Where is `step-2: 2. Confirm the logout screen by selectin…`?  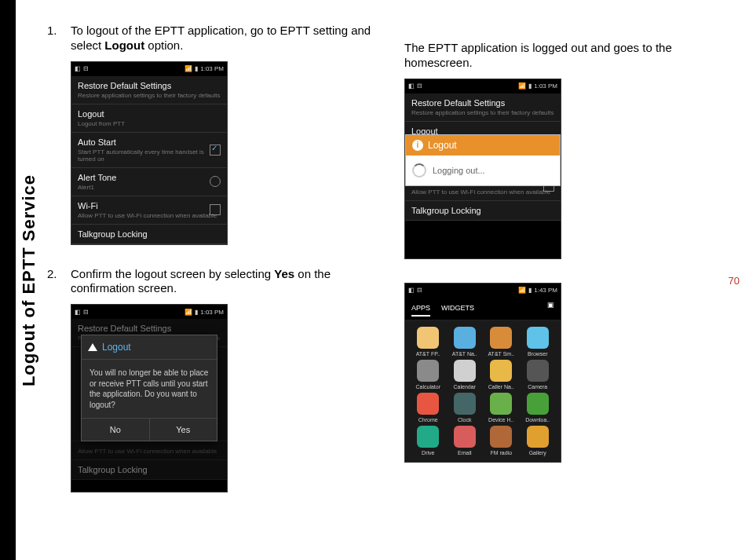 step-2: 2. Confirm the logout screen by selectin… is located at coordinates (210, 282).